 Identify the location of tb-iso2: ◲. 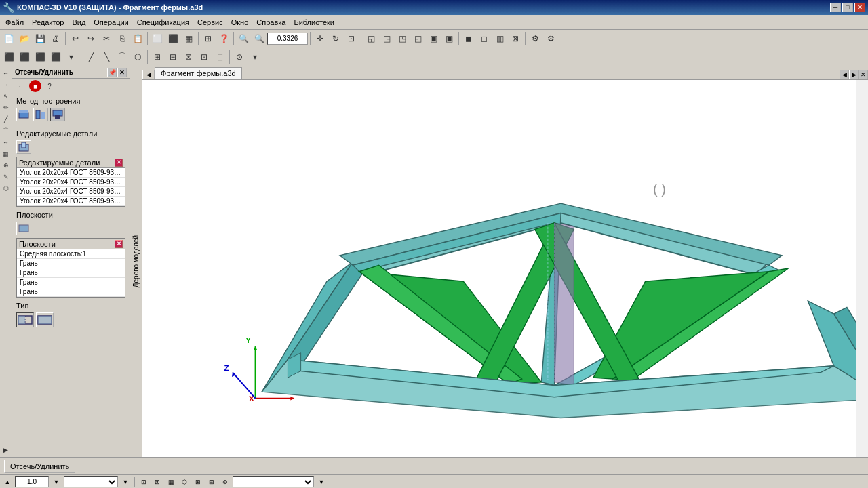
(387, 39).